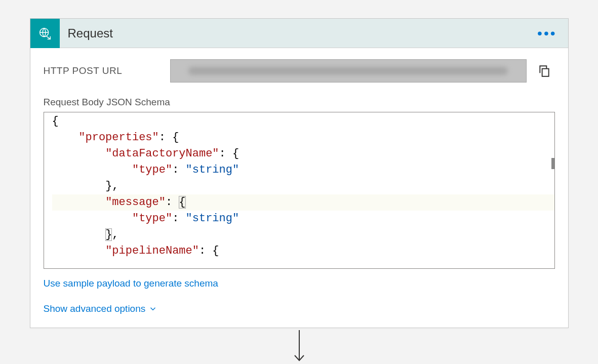  Describe the element at coordinates (153, 309) in the screenshot. I see `chevron-down-icon` at that location.